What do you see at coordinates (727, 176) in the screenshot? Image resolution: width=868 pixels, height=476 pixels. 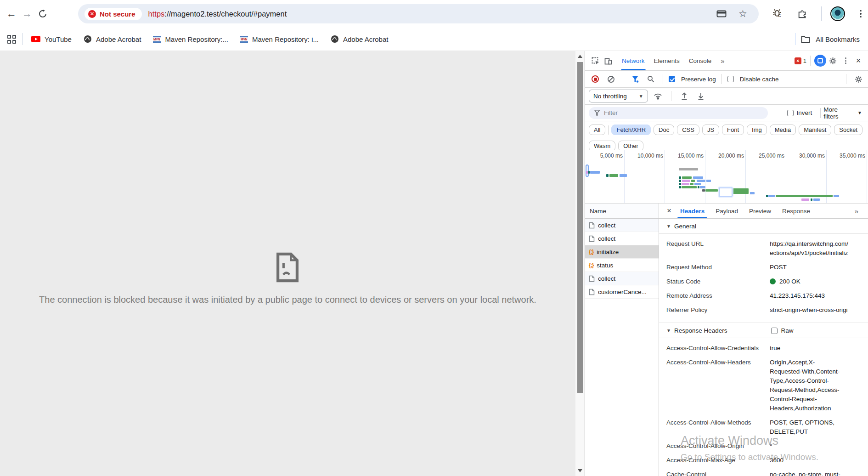 I see `network-overview: 5,000 ms10,000 ms15,000 ms20,000 ms25,00…` at bounding box center [727, 176].